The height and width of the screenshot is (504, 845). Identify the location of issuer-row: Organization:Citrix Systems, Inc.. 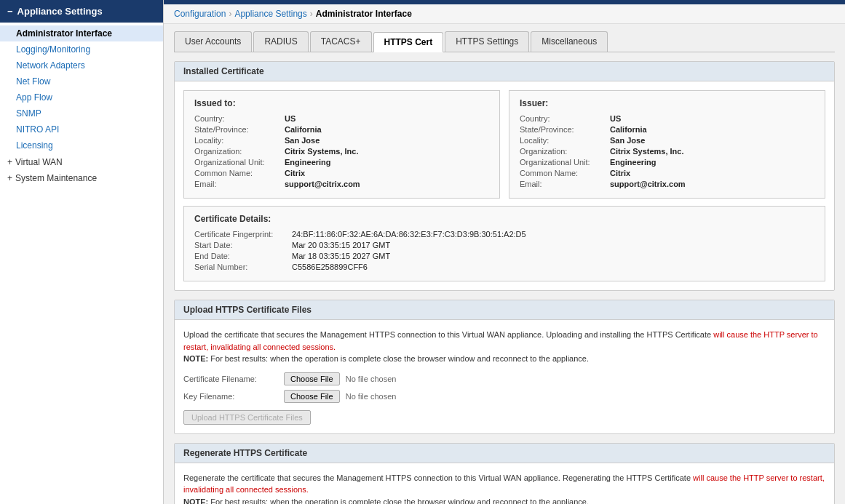
(667, 151).